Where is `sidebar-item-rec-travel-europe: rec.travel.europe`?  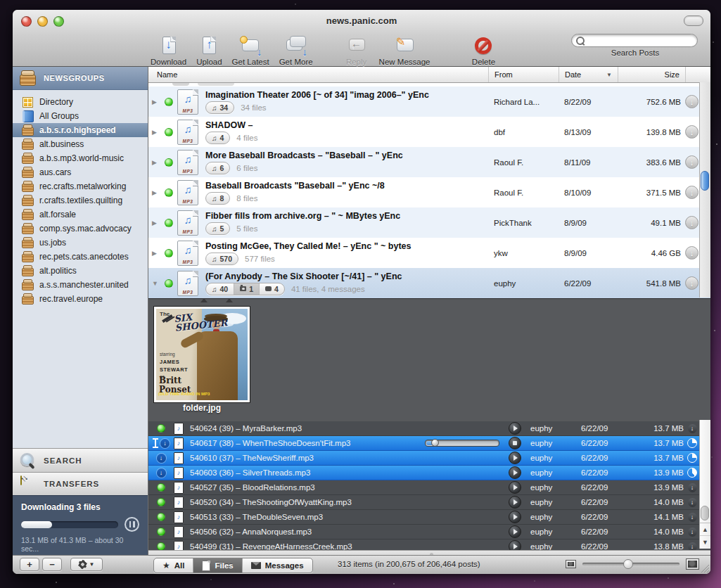
sidebar-item-rec-travel-europe: rec.travel.europe is located at coordinates (80, 299).